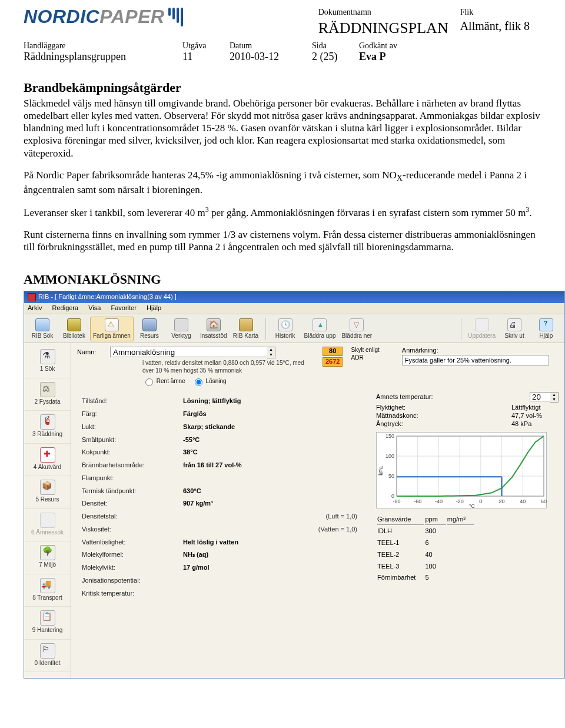 This screenshot has width=565, height=728. What do you see at coordinates (554, 397) in the screenshot?
I see `temp-stepper: ▲▼` at bounding box center [554, 397].